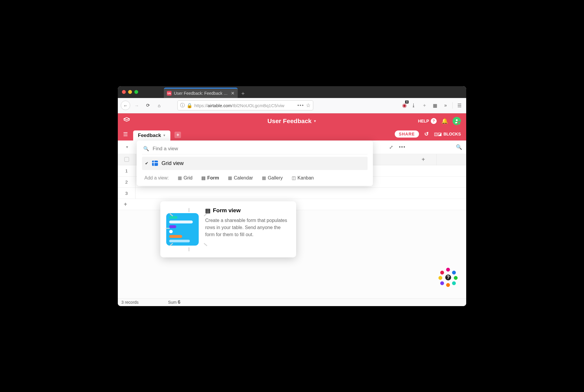 The image size is (584, 392). What do you see at coordinates (182, 229) in the screenshot?
I see `form-illustration` at bounding box center [182, 229].